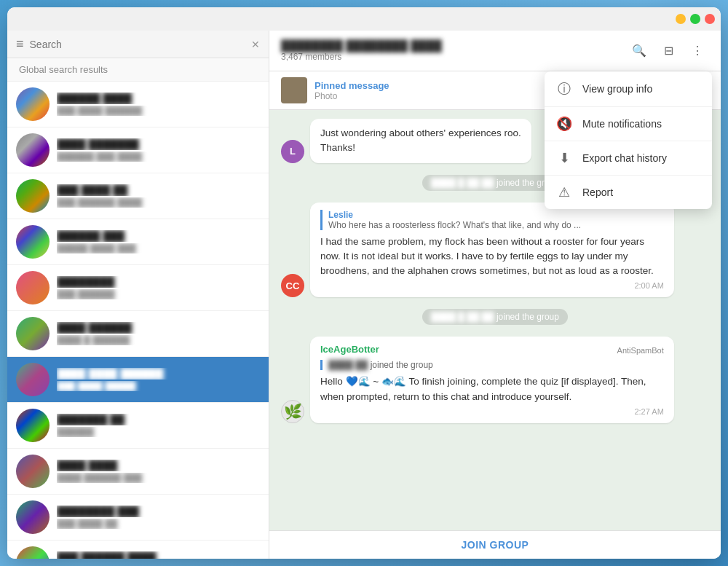 This screenshot has height=566, width=728. What do you see at coordinates (293, 412) in the screenshot?
I see `bot-icon: 🌿` at bounding box center [293, 412].